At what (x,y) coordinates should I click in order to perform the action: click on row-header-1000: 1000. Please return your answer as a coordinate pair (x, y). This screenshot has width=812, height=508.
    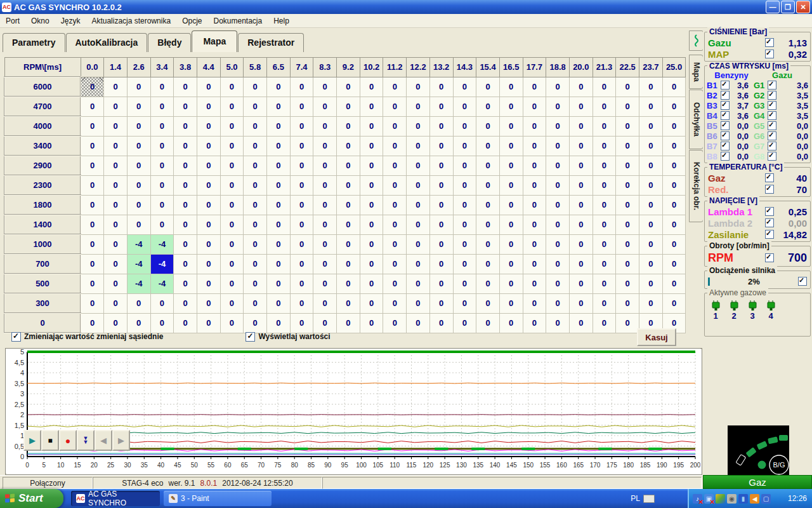
    Looking at the image, I should click on (43, 244).